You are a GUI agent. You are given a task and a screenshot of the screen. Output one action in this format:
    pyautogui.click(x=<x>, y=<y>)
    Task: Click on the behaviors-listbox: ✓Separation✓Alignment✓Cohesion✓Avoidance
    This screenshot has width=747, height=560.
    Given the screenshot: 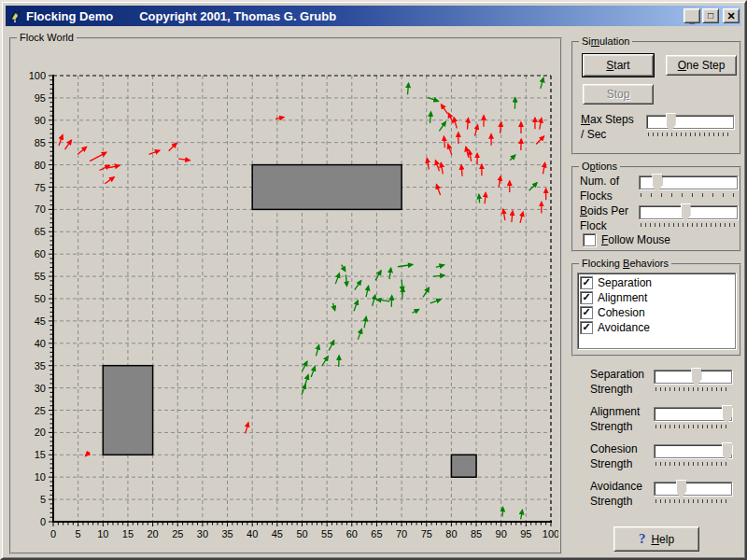 What is the action you would take?
    pyautogui.click(x=656, y=311)
    